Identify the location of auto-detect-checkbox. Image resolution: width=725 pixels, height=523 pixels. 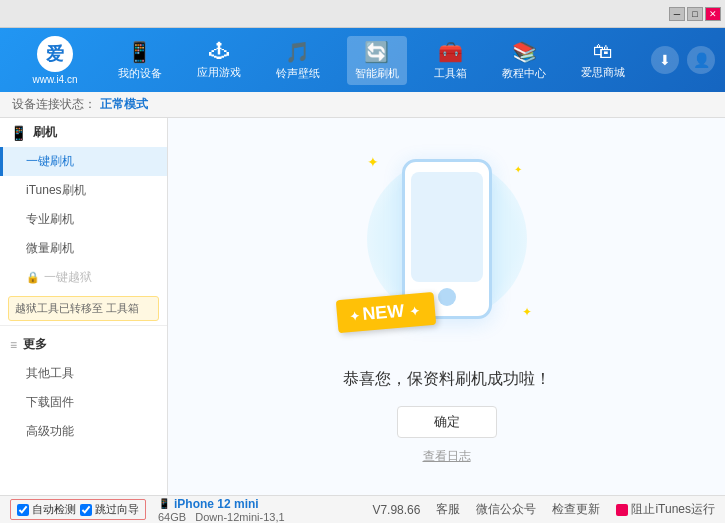
(23, 510).